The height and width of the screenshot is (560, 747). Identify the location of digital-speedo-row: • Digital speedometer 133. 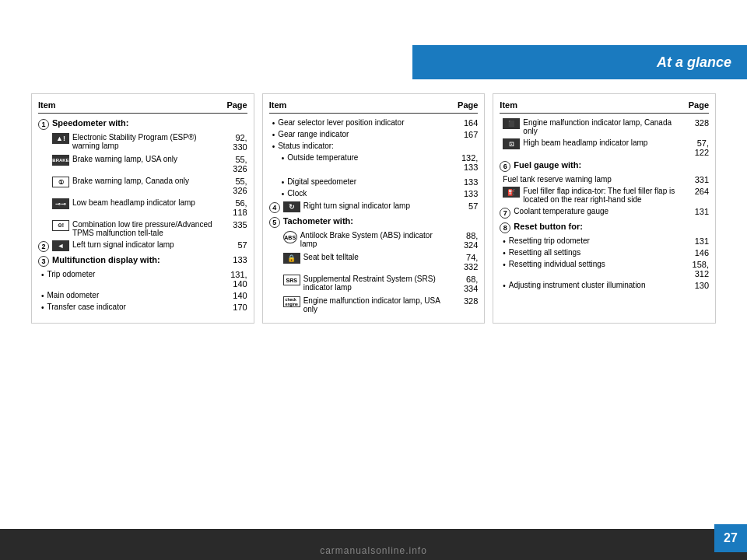
(374, 182).